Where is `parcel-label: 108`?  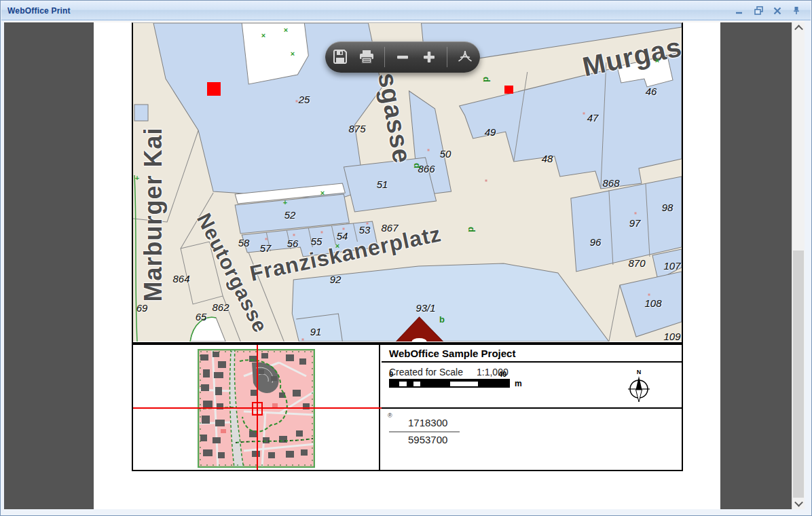
parcel-label: 108 is located at coordinates (653, 303).